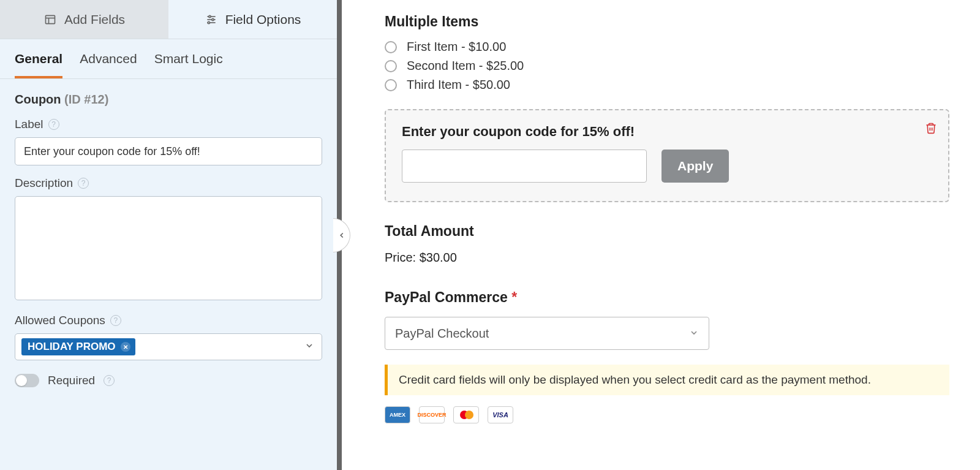 This screenshot has width=980, height=470. I want to click on subtab-general: General, so click(39, 65).